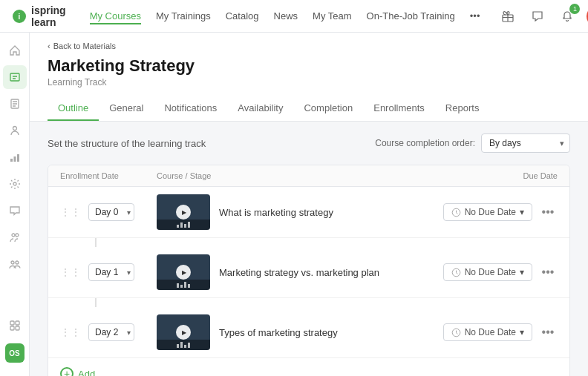 Image resolution: width=588 pixels, height=376 pixels. I want to click on completion-order-label: Course completion order:, so click(425, 143).